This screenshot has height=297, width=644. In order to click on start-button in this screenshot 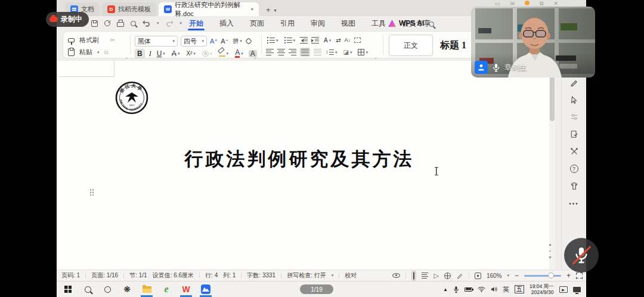, I will do `click(68, 289)`.